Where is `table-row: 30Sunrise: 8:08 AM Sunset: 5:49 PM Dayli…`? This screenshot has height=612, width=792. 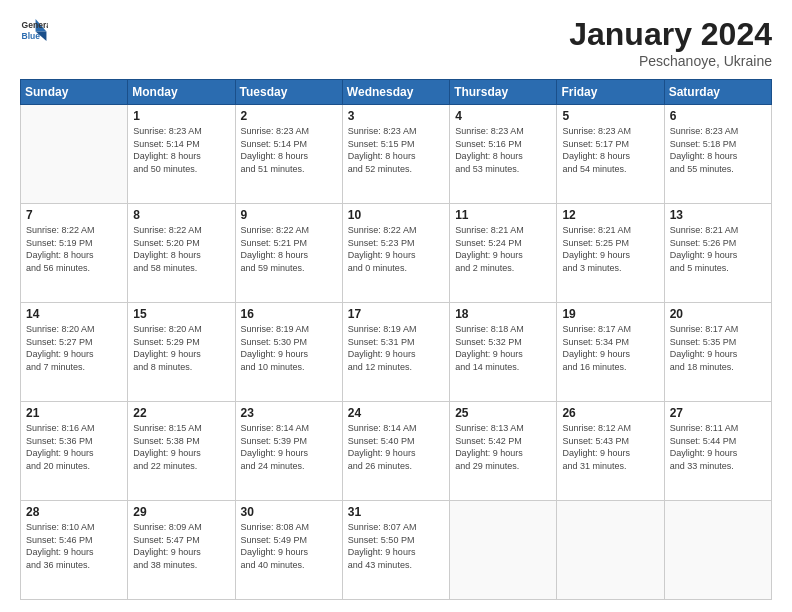
table-row: 30Sunrise: 8:08 AM Sunset: 5:49 PM Dayli… is located at coordinates (288, 550).